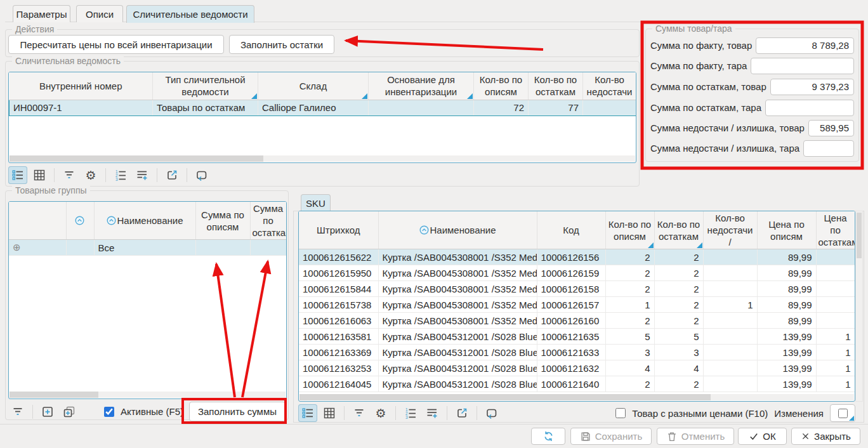 The width and height of the screenshot is (868, 448). I want to click on sum-shortage-goods-input, so click(831, 128).